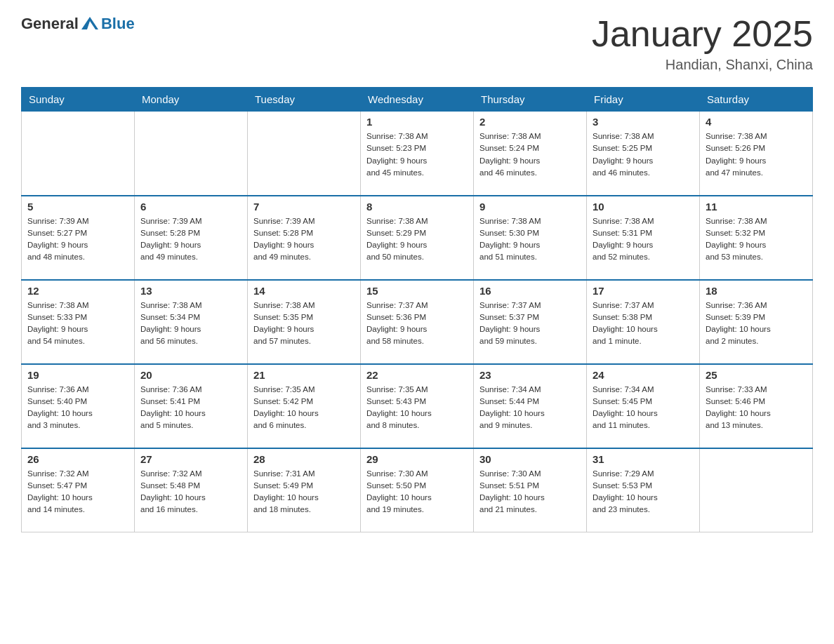 This screenshot has height=644, width=834. I want to click on day-info: Sunrise: 7:38 AM Sunset: 5:31 PM Dayligh…, so click(643, 240).